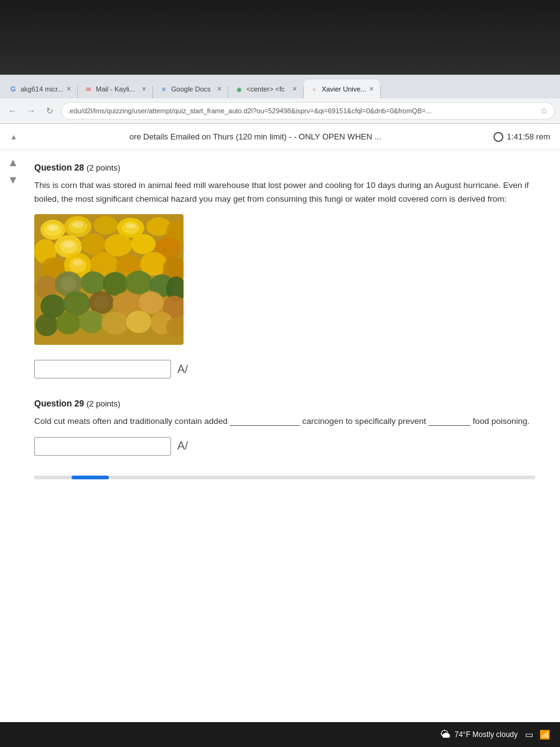 The height and width of the screenshot is (747, 560). Describe the element at coordinates (88, 89) in the screenshot. I see `tab-favicon-mail: ✉` at that location.